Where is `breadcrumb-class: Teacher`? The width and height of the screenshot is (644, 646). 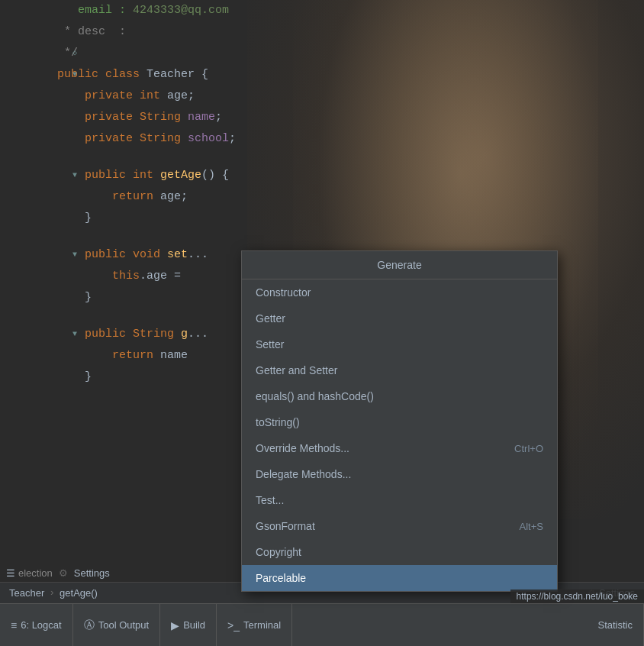
breadcrumb-class: Teacher is located at coordinates (27, 593).